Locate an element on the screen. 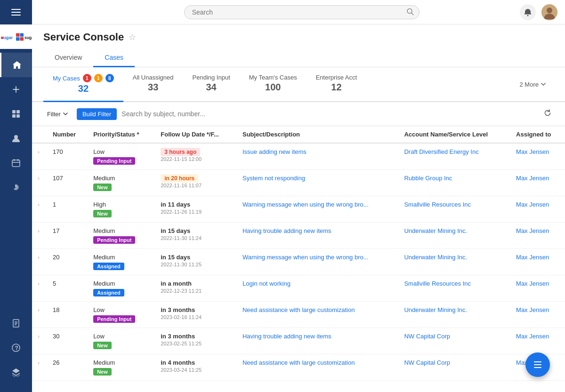 This screenshot has height=392, width=565. sidebar-item-layers is located at coordinates (16, 372).